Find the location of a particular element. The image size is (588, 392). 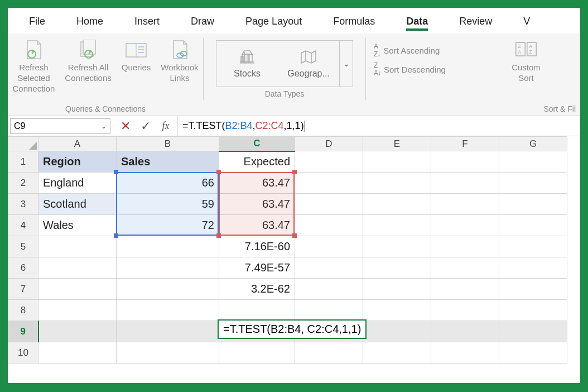

col-C: C is located at coordinates (257, 144).